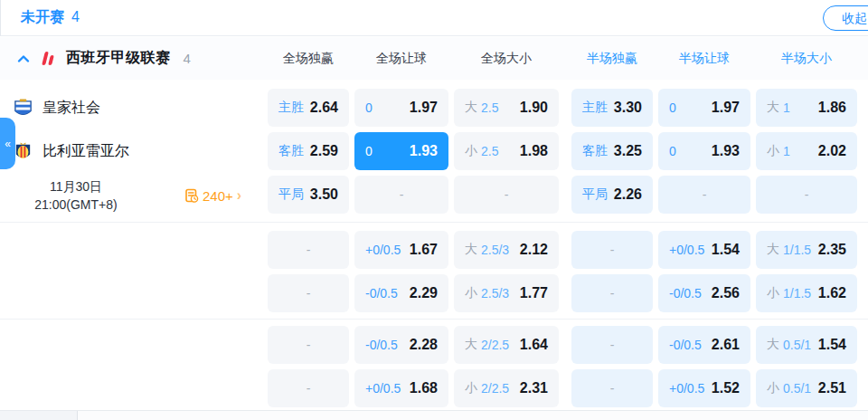 The width and height of the screenshot is (868, 420). Describe the element at coordinates (486, 388) in the screenshot. I see `odds-label-group: 小2/2.5` at that location.